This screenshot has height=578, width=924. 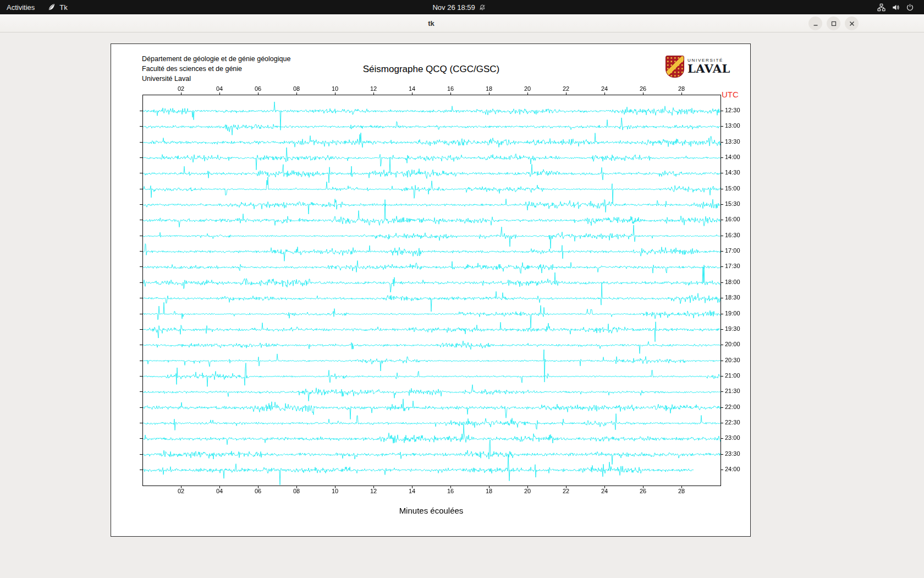 I want to click on volume-icon, so click(x=895, y=8).